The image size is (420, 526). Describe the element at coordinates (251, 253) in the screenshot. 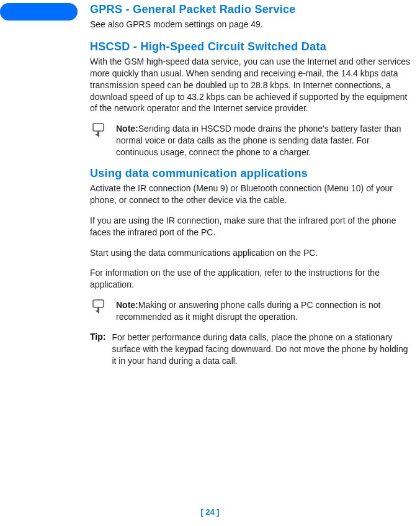

I see `paragraph-start: Start using the data communications appl…` at that location.